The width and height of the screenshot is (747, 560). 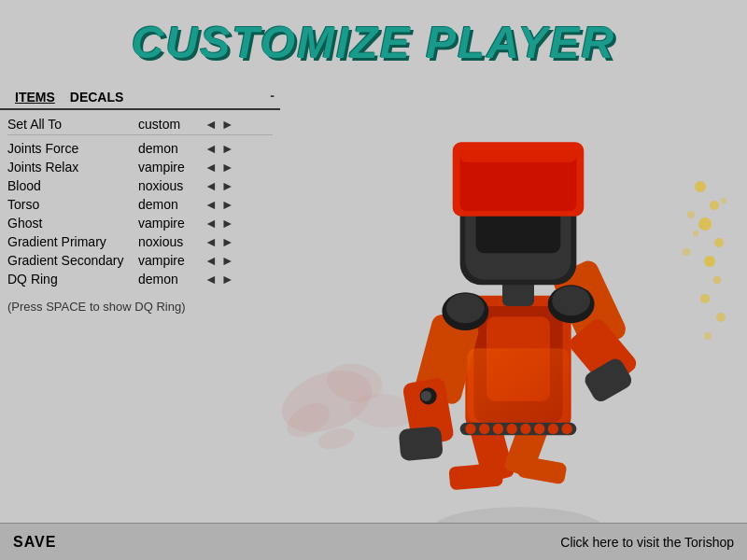 I want to click on list-item: Gradient Primary noxious ◄ ►, so click(x=140, y=242).